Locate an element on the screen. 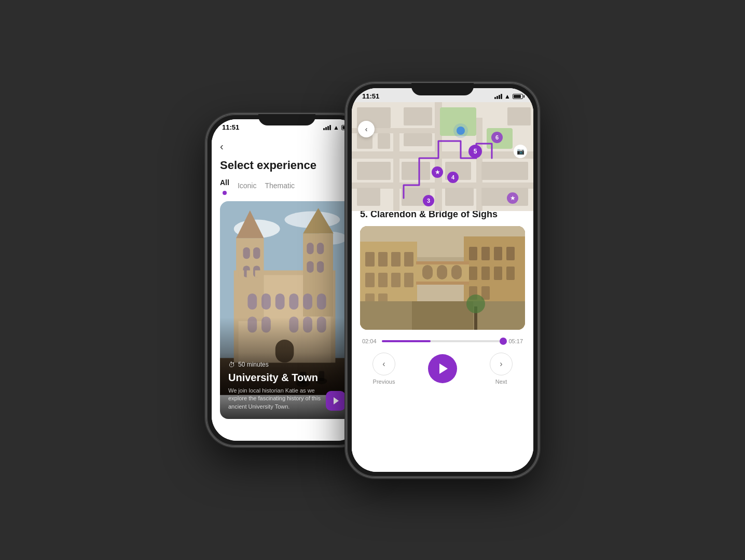 The width and height of the screenshot is (745, 560). map-back-button: ‹ is located at coordinates (366, 129).